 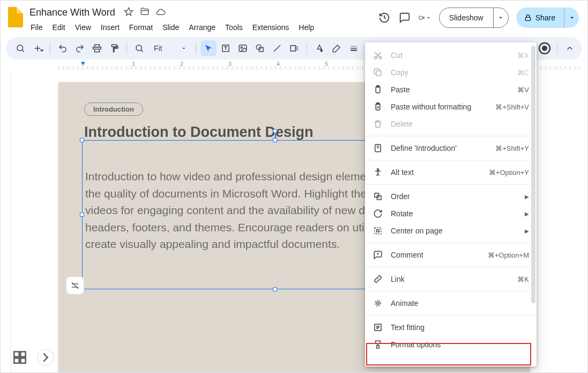 What do you see at coordinates (145, 13) in the screenshot?
I see `move-icon` at bounding box center [145, 13].